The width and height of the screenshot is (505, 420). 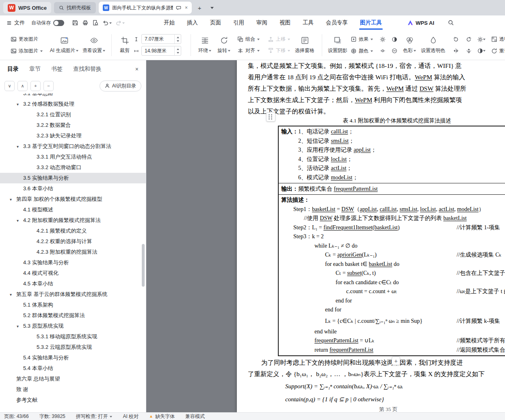 What do you see at coordinates (193, 23) in the screenshot?
I see `menu-tab-insert: 插入` at bounding box center [193, 23].